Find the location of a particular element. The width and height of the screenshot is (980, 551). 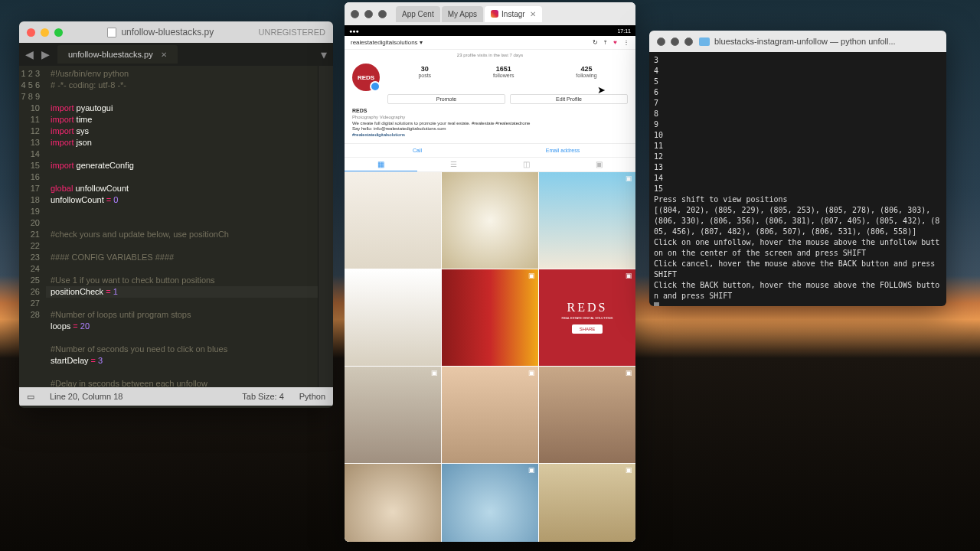

view-tabs: ▦ ☰ ◫ ▣ is located at coordinates (490, 165).